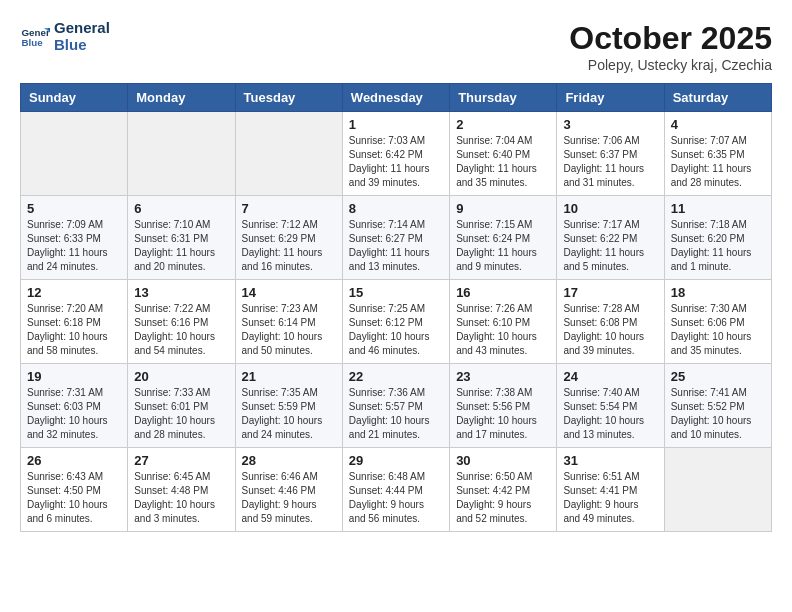 This screenshot has width=792, height=612. Describe the element at coordinates (396, 154) in the screenshot. I see `calendar-week-row: 1Sunrise: 7:03 AM Sunset: 6:42 PM Daylig…` at that location.